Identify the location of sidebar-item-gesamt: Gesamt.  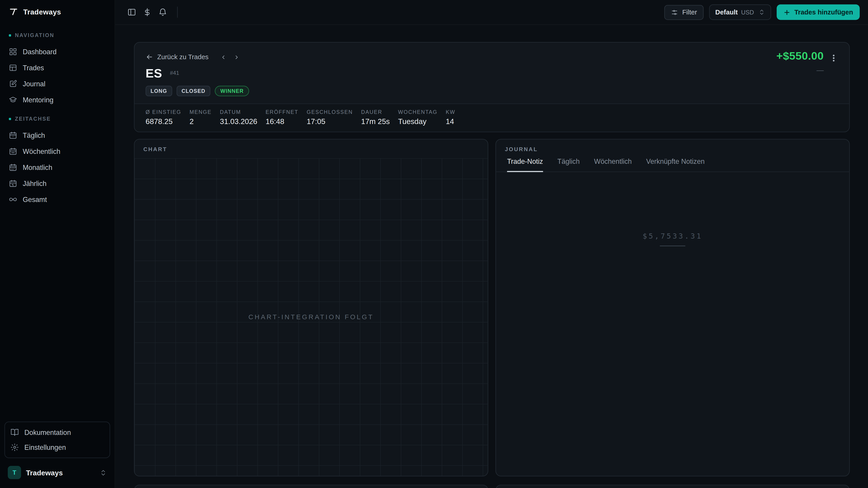
(57, 199).